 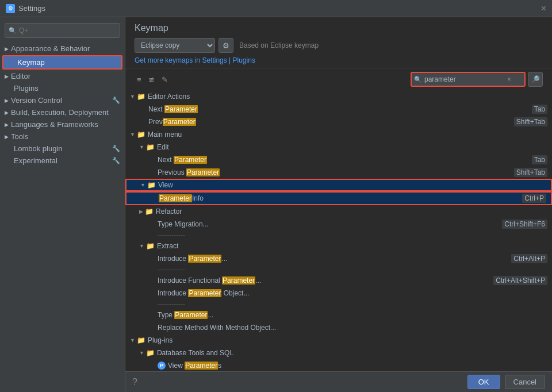 I want to click on table-row: ▶ 📁 Refactor, so click(x=339, y=212).